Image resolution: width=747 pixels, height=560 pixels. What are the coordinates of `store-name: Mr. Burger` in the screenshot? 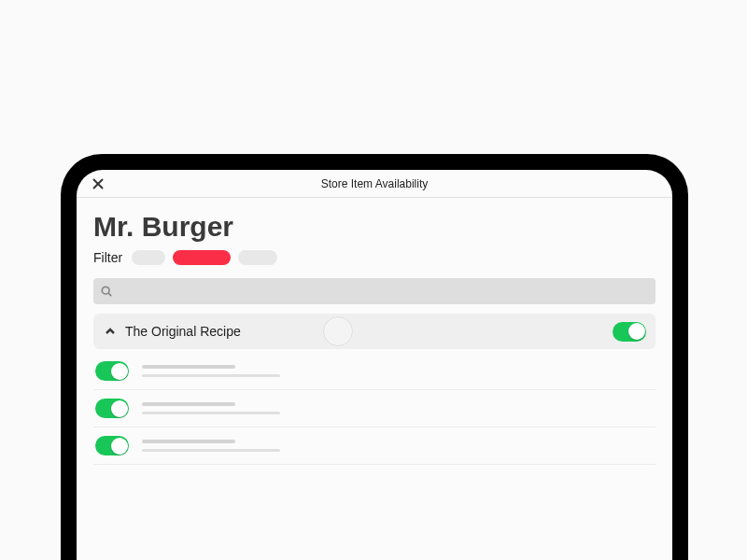 It's located at (374, 227).